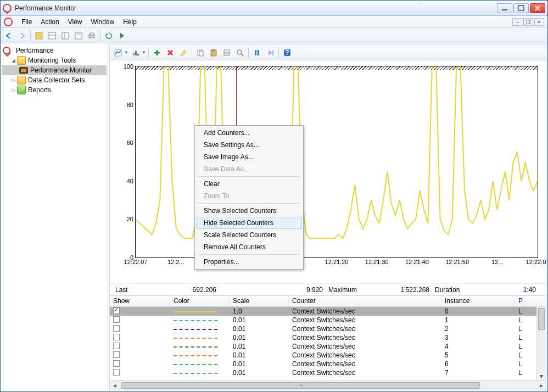  What do you see at coordinates (517, 22) in the screenshot?
I see `mdi-minimize-button: –` at bounding box center [517, 22].